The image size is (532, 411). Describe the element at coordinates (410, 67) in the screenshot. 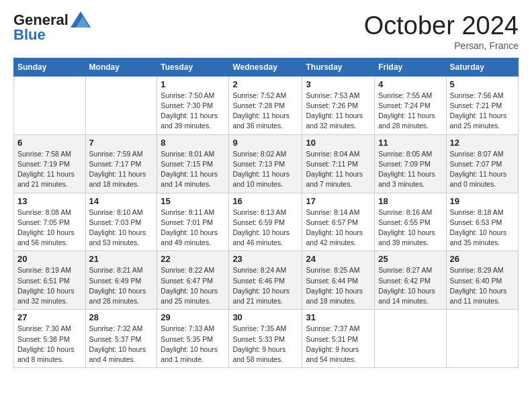

I see `header-friday: Friday` at that location.